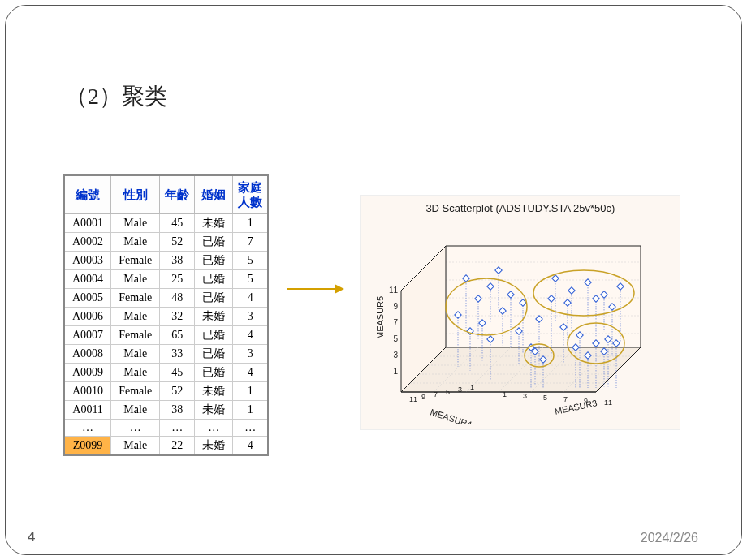  What do you see at coordinates (31, 537) in the screenshot?
I see `page-number: 4` at bounding box center [31, 537].